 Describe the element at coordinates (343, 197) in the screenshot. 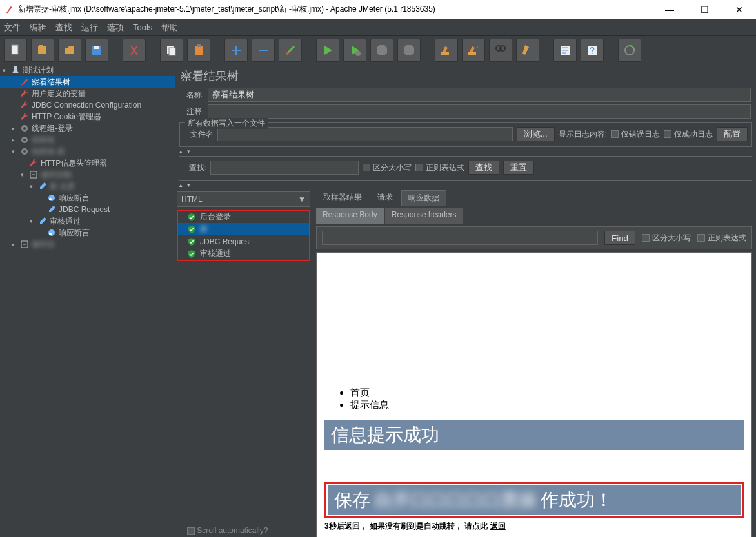

I see `tab-sampler-result: 取样器结果` at that location.